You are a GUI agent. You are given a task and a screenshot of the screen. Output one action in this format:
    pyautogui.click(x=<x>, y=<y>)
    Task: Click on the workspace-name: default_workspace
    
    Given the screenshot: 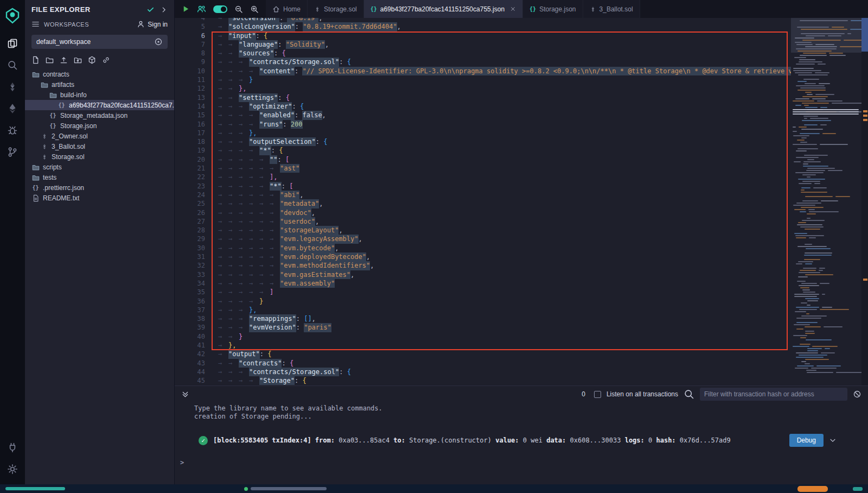 What is the action you would take?
    pyautogui.click(x=63, y=42)
    